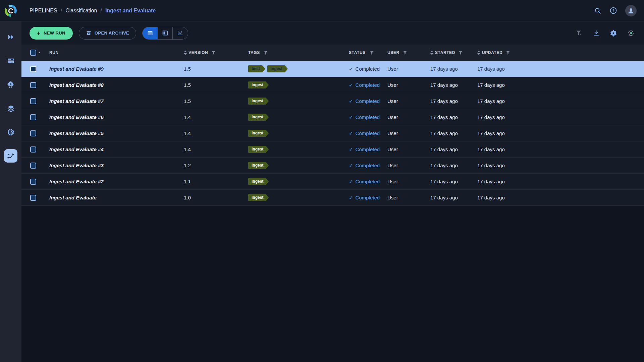 This screenshot has height=362, width=644. Describe the element at coordinates (445, 53) in the screenshot. I see `column-header-started: STARTED` at that location.